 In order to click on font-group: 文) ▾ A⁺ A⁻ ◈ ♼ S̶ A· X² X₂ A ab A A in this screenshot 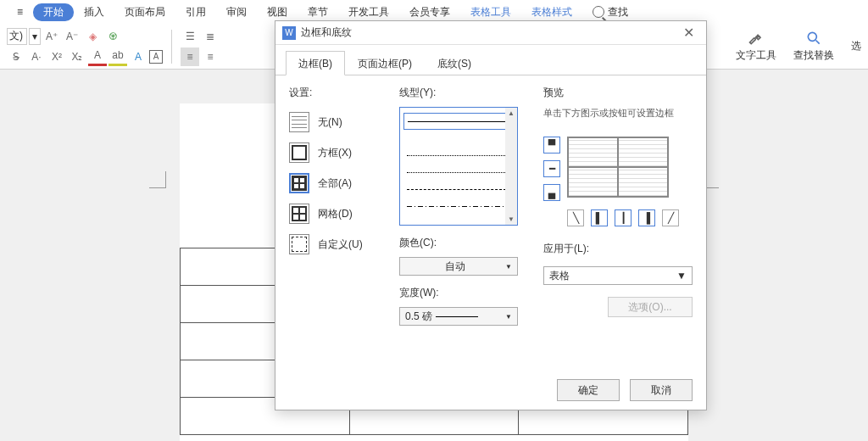, I will do `click(85, 47)`.